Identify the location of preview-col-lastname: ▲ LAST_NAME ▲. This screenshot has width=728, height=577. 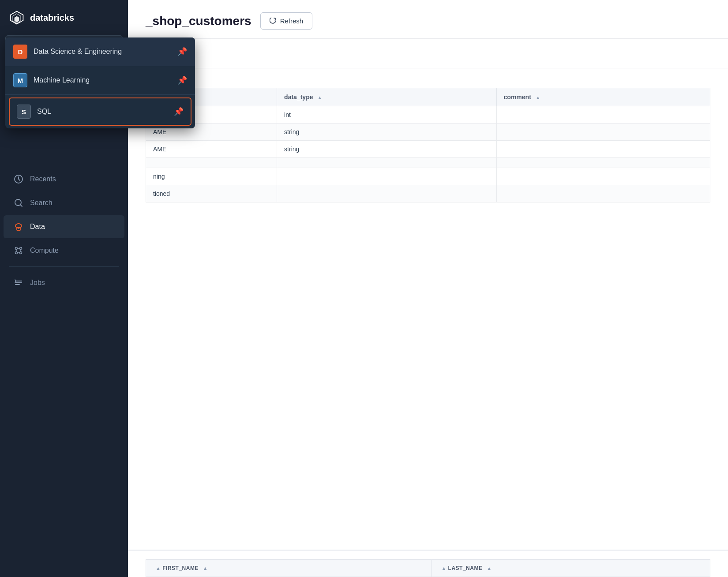
(571, 568).